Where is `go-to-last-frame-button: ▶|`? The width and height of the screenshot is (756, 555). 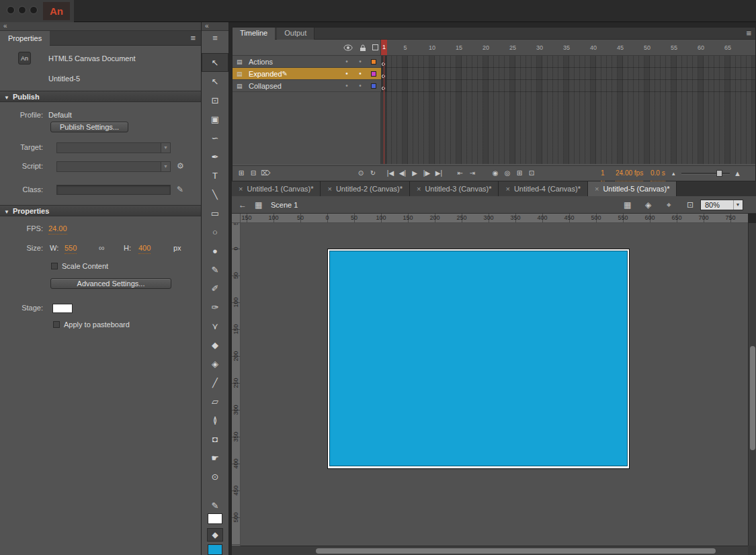 go-to-last-frame-button: ▶| is located at coordinates (439, 173).